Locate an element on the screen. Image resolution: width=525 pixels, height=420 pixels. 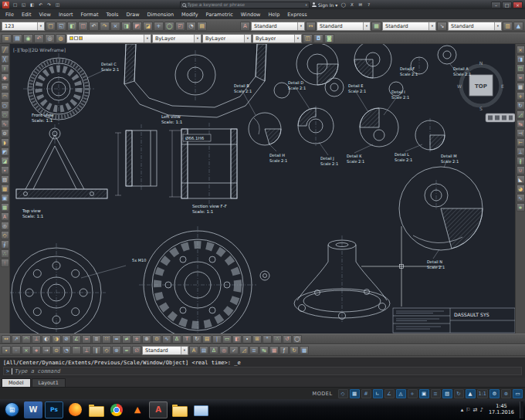
qat-new-icon: □ is located at coordinates (15, 5).